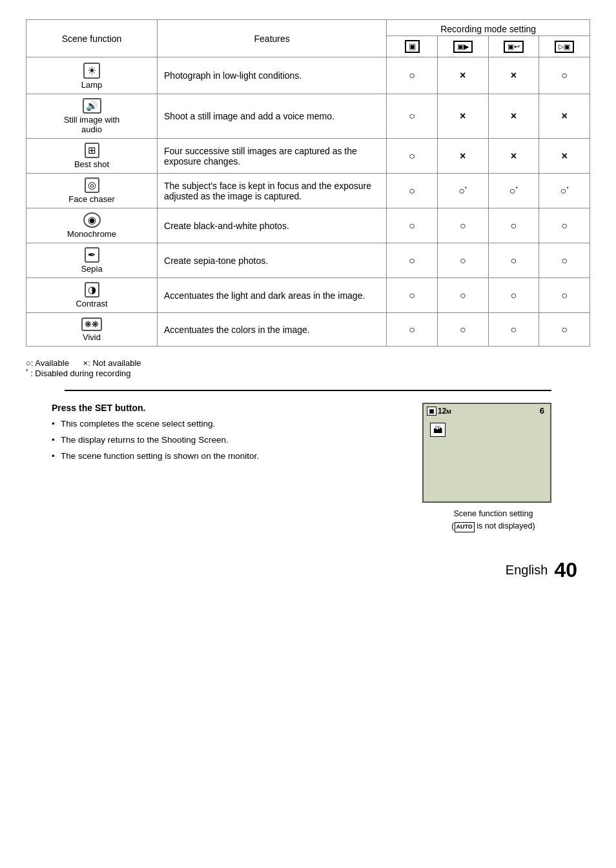  What do you see at coordinates (92, 324) in the screenshot?
I see `vivid-icon: ❋❋` at bounding box center [92, 324].